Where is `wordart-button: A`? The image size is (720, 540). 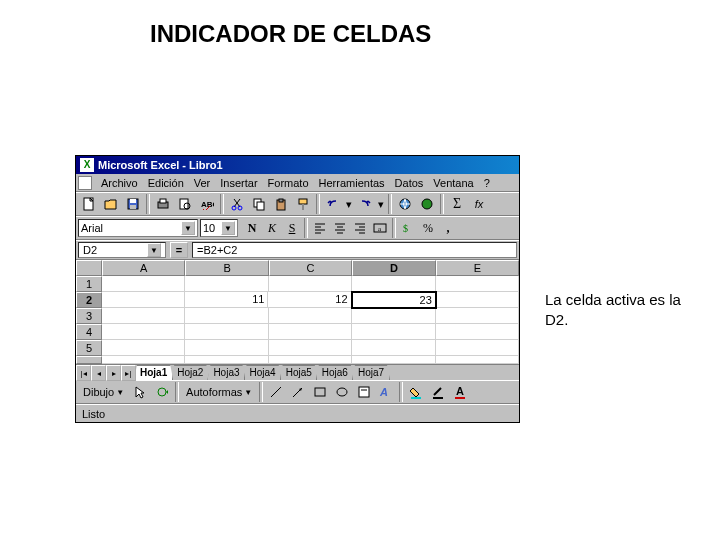
wordart-button: A is located at coordinates (386, 392).